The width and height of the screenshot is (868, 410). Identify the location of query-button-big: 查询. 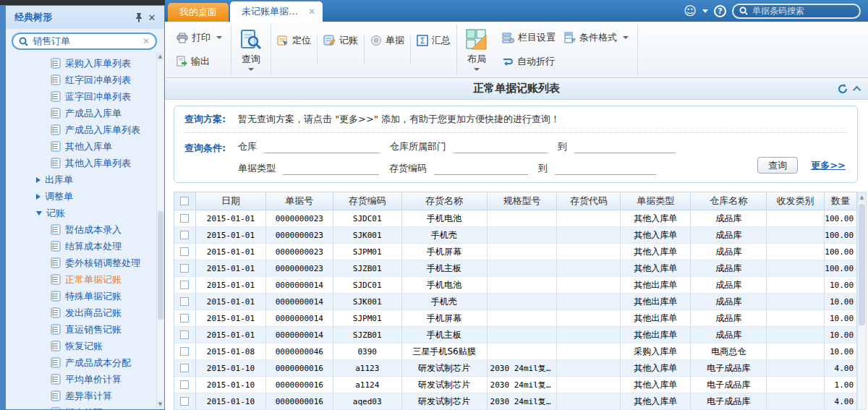
(251, 49).